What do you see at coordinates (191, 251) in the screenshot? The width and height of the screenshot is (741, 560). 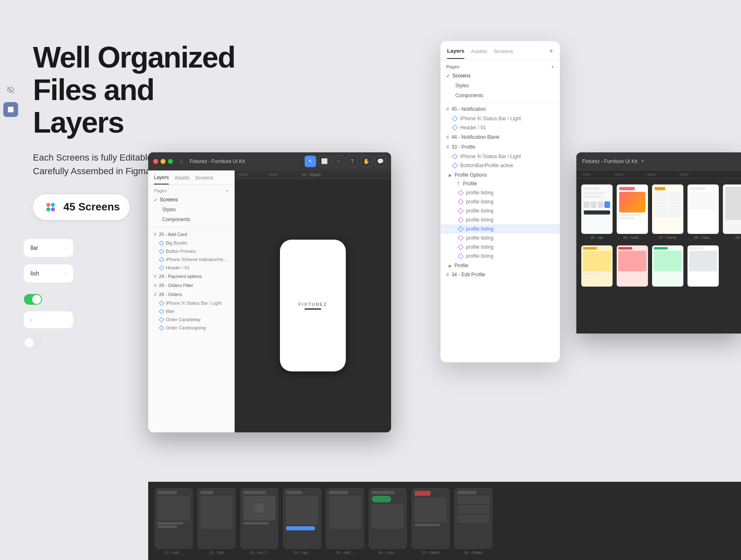 I see `layer-buttonprimary: Button Primary` at bounding box center [191, 251].